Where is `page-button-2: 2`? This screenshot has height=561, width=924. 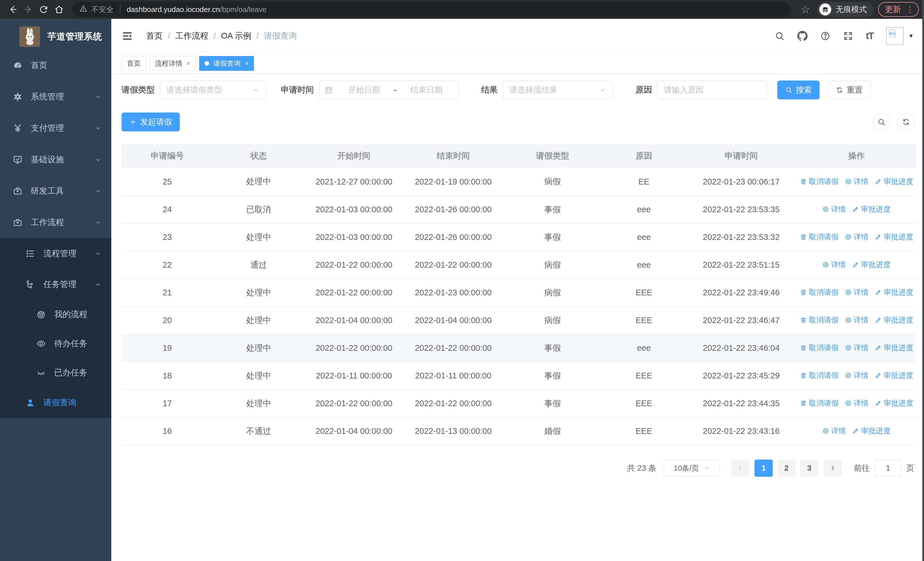
page-button-2: 2 is located at coordinates (787, 468).